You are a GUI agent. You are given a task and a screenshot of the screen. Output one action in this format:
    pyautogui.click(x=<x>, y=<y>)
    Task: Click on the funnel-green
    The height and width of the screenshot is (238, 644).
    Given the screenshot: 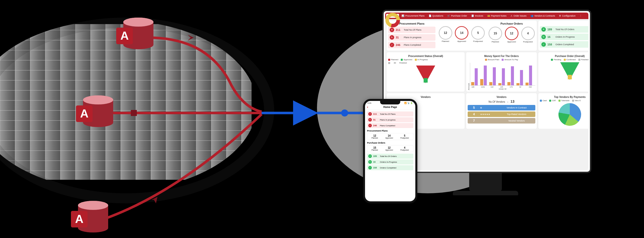 What is the action you would take?
    pyautogui.click(x=570, y=71)
    